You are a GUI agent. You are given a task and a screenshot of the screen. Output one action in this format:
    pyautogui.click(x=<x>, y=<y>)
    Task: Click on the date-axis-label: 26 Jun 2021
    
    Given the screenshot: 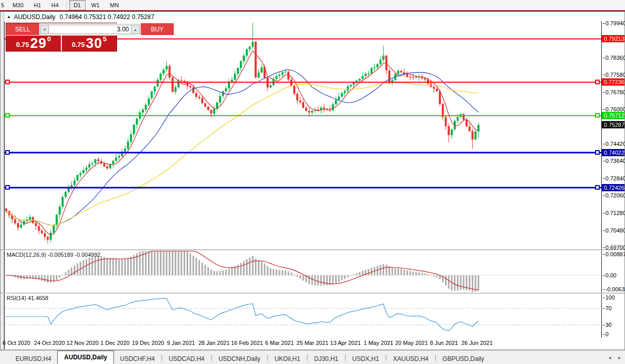 What is the action you would take?
    pyautogui.click(x=478, y=343)
    